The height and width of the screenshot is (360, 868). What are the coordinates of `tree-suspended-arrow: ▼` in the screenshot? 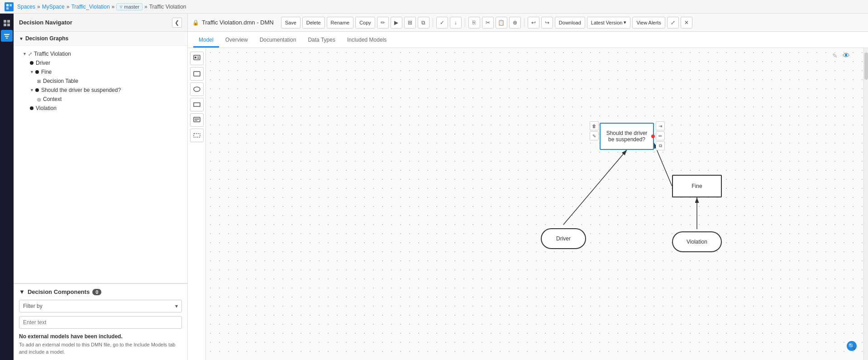 It's located at (32, 90).